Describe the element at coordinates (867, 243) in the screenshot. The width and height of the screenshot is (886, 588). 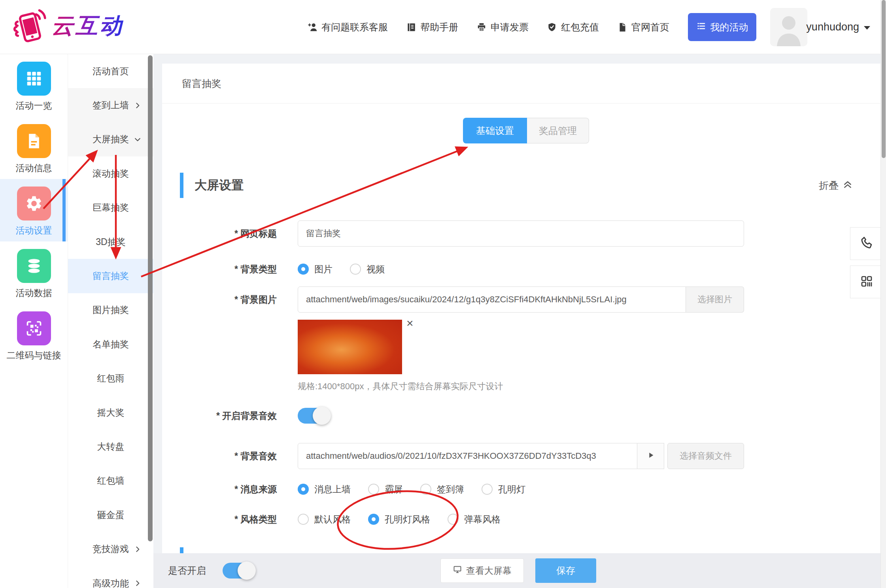
I see `contact-phone-button` at that location.